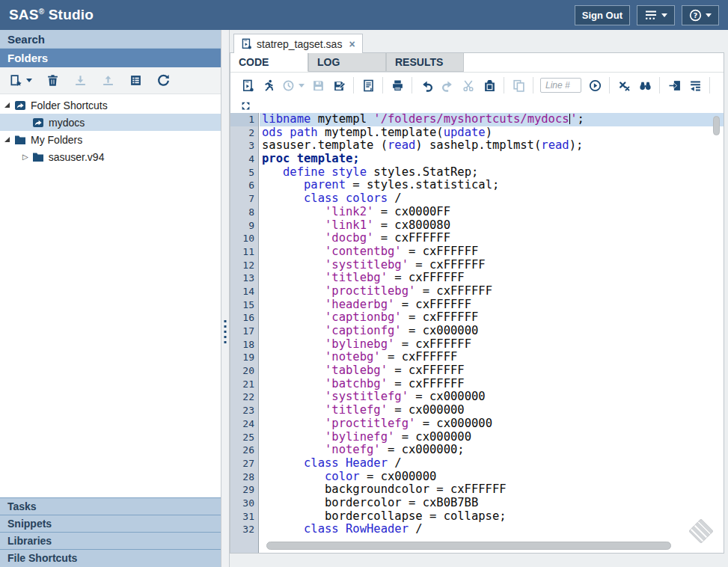 The height and width of the screenshot is (567, 728). I want to click on line-number: 27, so click(244, 464).